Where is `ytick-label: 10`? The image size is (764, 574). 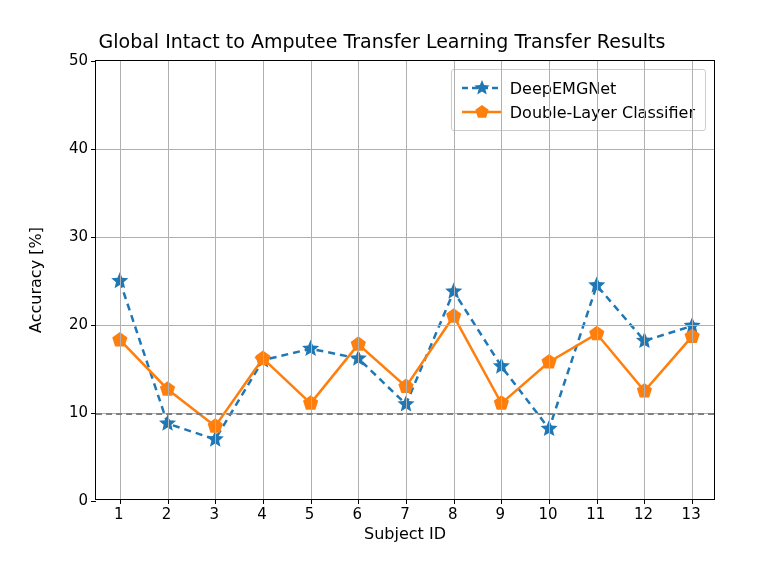 ytick-label: 10 is located at coordinates (78, 412).